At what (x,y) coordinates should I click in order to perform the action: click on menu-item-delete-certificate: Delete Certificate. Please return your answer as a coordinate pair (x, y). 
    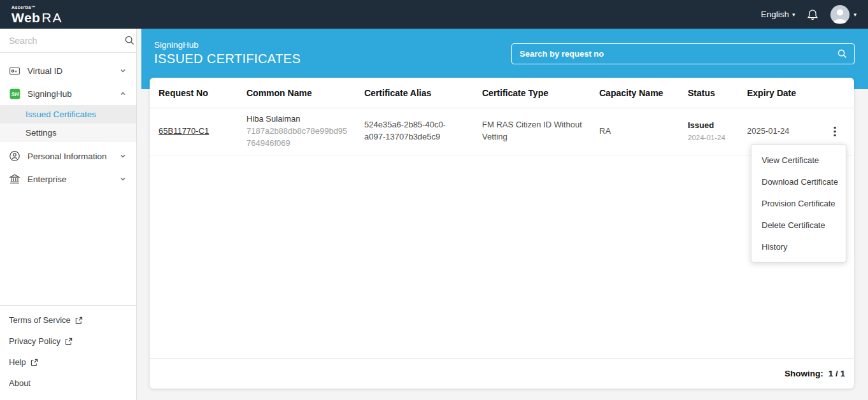
    Looking at the image, I should click on (799, 225).